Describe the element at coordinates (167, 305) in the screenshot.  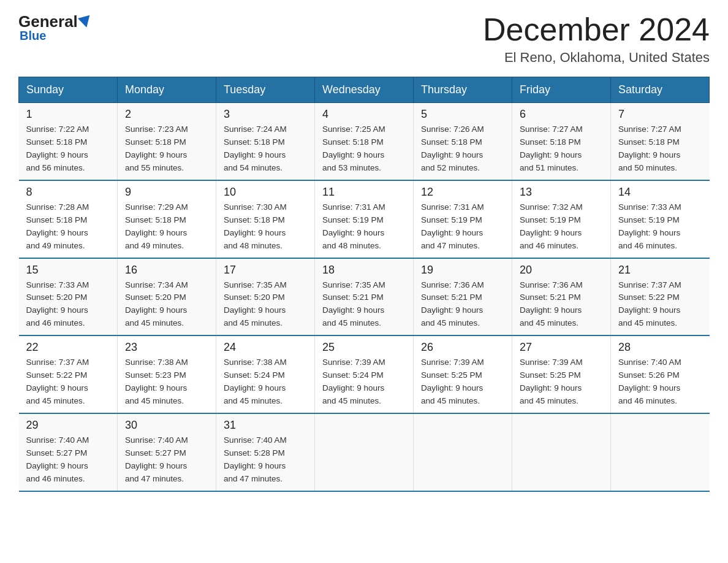
I see `day-info: Sunrise: 7:34 AM Sunset: 5:20 PM Dayligh…` at that location.